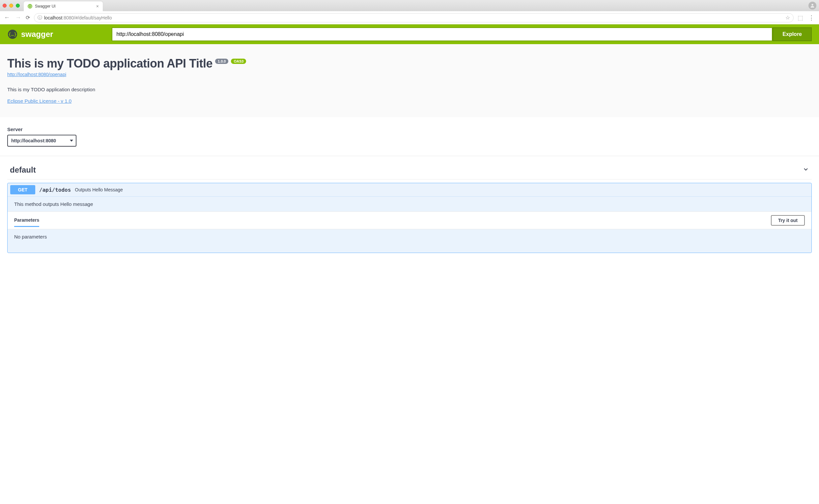 Image resolution: width=819 pixels, height=504 pixels. Describe the element at coordinates (23, 170) in the screenshot. I see `tag-name: default` at that location.